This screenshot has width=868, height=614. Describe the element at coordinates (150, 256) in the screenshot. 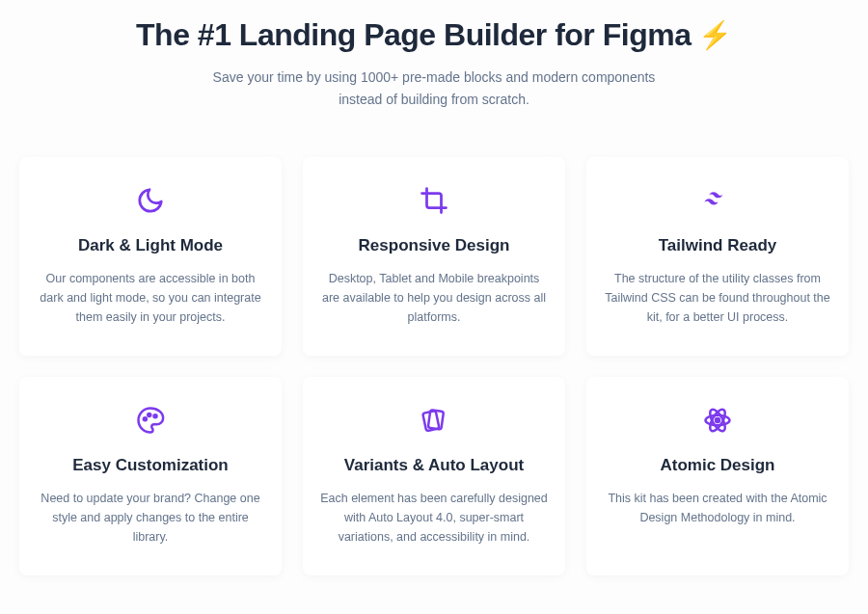

I see `feature-card-dark-light: Dark & Light Mode Our components are acc…` at that location.